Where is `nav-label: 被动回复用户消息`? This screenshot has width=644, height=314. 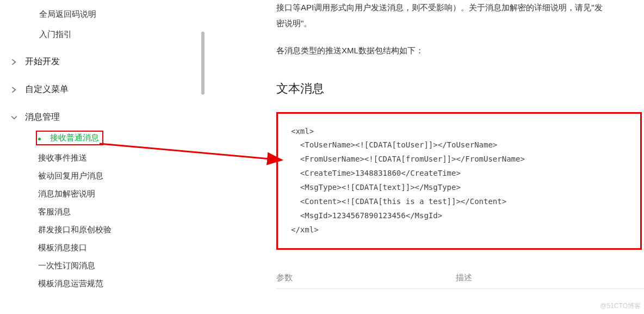
nav-label: 被动回复用户消息 is located at coordinates (71, 176).